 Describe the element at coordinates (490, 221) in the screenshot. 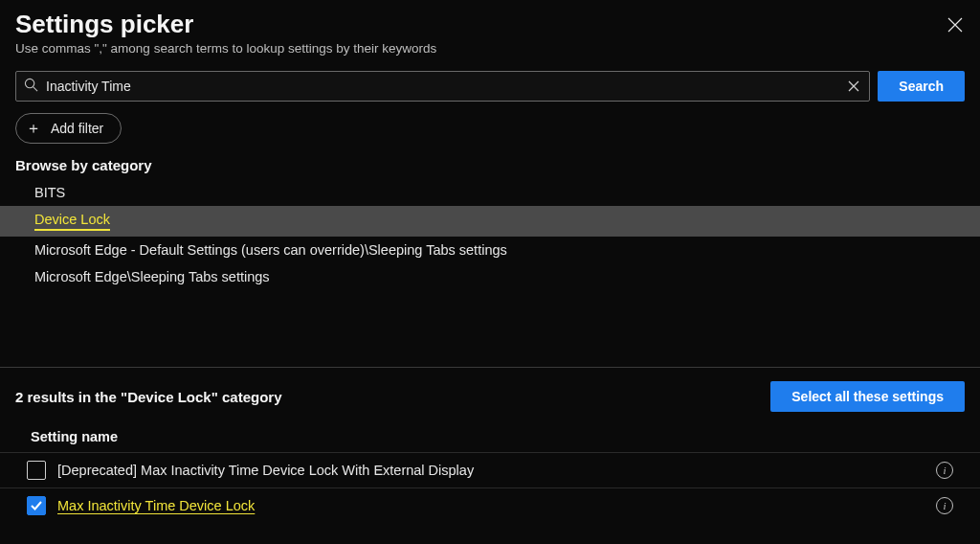

I see `category-item-device-lock: Device Lock` at that location.